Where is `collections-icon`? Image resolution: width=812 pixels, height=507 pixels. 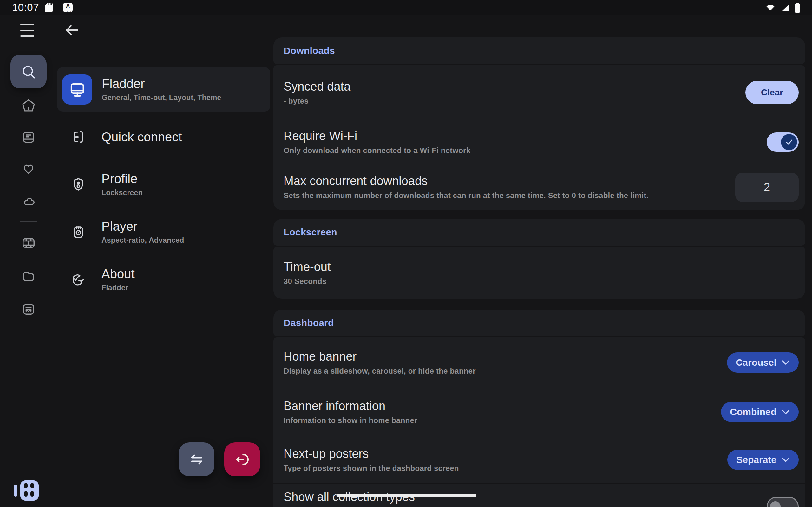
collections-icon is located at coordinates (29, 309).